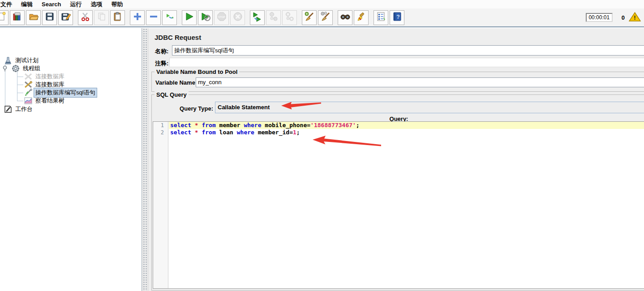 This screenshot has width=644, height=291. Describe the element at coordinates (33, 101) in the screenshot. I see `tree-node-5: 察看结果树` at that location.